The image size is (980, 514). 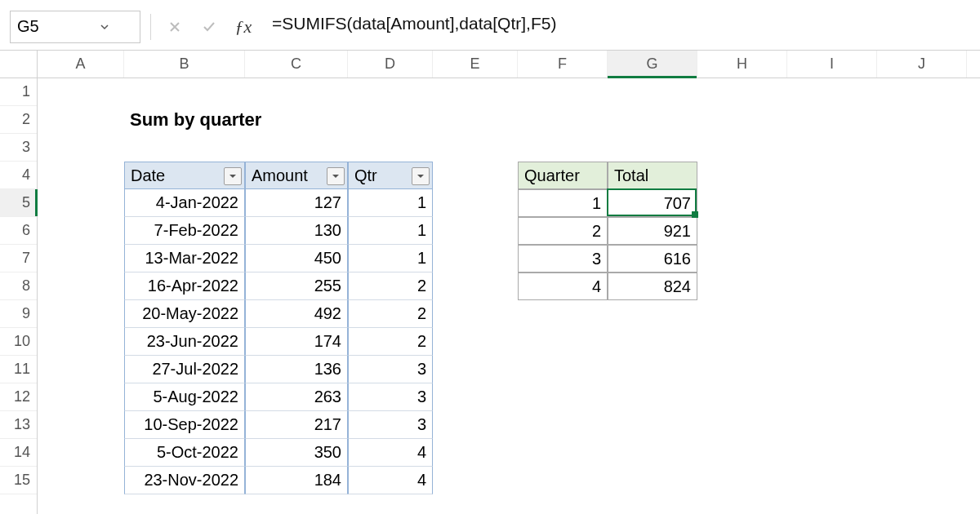 What do you see at coordinates (75, 27) in the screenshot?
I see `name-box: G5` at bounding box center [75, 27].